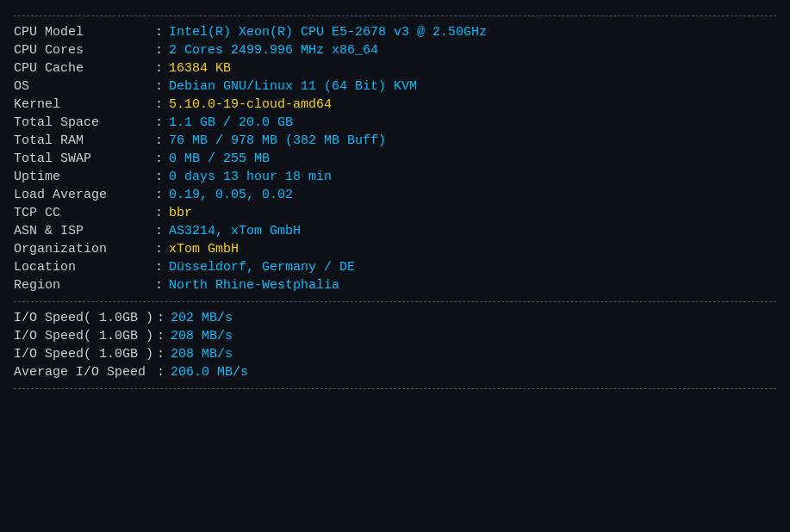 The width and height of the screenshot is (790, 532). Describe the element at coordinates (83, 231) in the screenshot. I see `row-label: ASN & ISP` at that location.